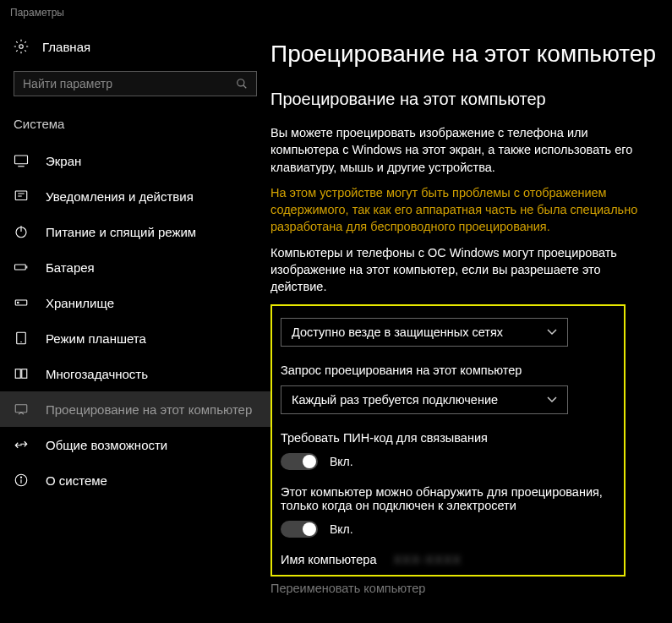 Image resolution: width=672 pixels, height=623 pixels. I want to click on dropdown-value: Каждый раз требуется подключение, so click(395, 400).